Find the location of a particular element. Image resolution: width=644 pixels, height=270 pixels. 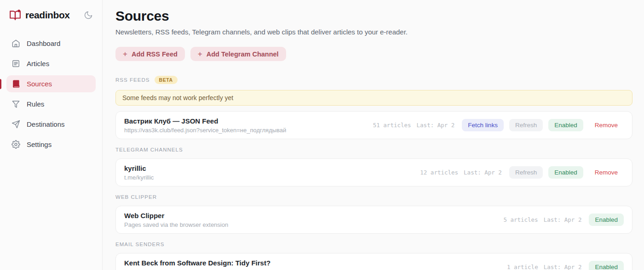

article-count: 5 articles is located at coordinates (521, 219).